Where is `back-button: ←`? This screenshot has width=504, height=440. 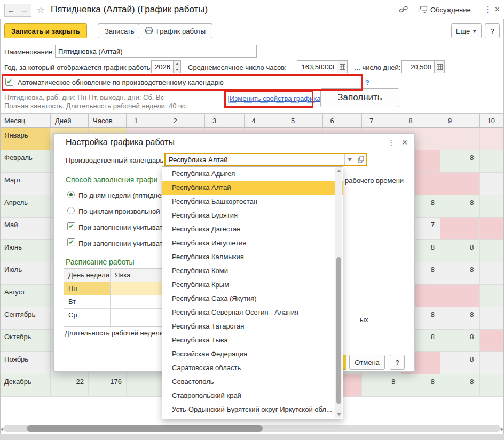 back-button: ← is located at coordinates (11, 10).